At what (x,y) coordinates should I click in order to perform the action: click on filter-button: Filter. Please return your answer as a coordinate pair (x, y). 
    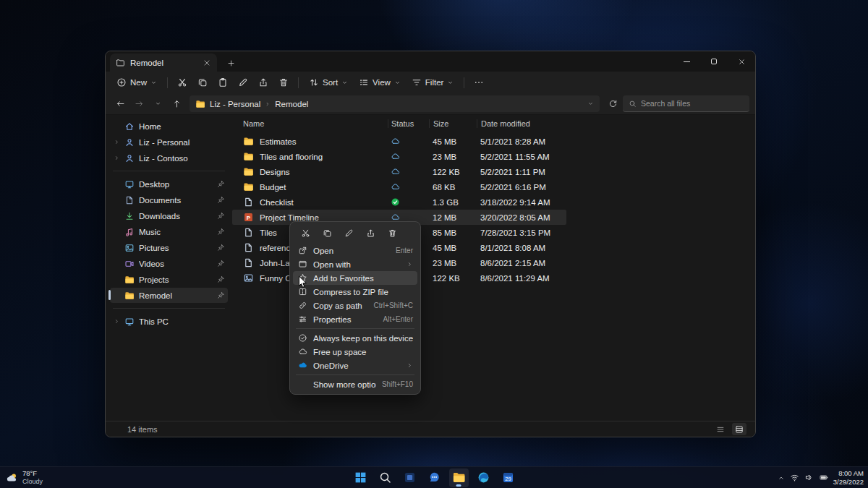
    Looking at the image, I should click on (433, 82).